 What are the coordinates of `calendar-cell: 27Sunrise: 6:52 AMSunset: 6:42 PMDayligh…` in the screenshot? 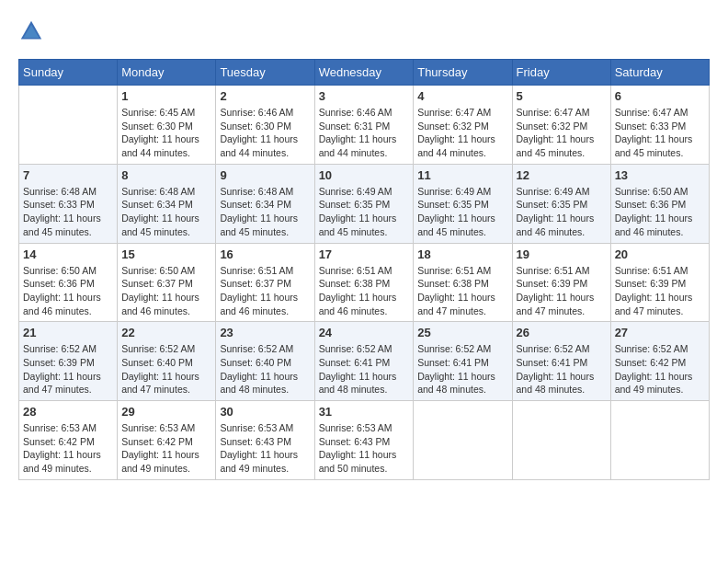 It's located at (660, 362).